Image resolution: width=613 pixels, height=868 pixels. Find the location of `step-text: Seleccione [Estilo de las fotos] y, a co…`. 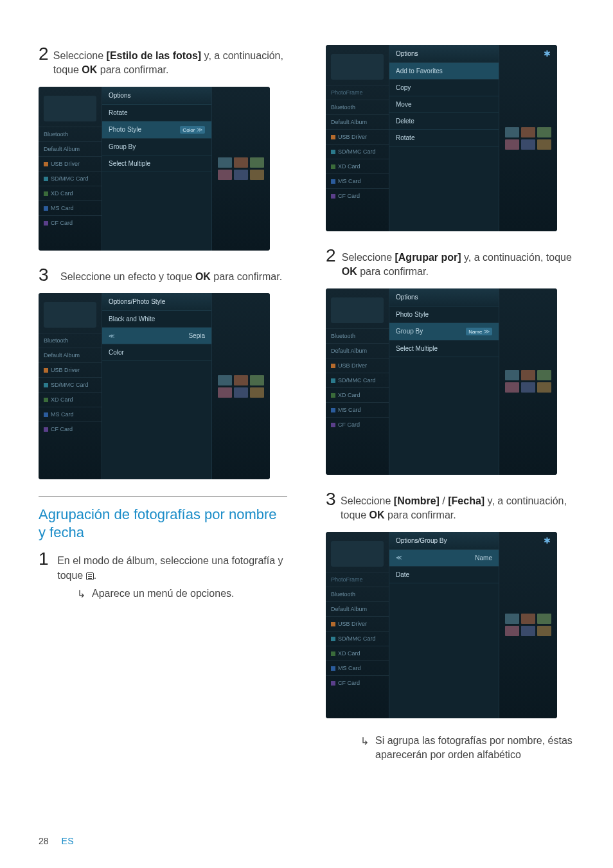

step-text: Seleccione [Estilo de las fotos] y, a co… is located at coordinates (170, 63).